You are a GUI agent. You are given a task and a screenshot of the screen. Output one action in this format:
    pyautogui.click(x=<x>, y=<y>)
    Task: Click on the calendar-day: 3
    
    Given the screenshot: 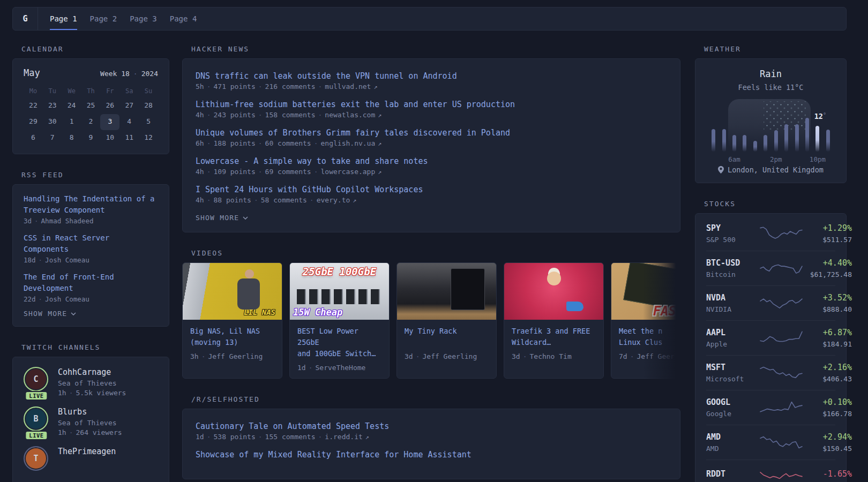 What is the action you would take?
    pyautogui.click(x=110, y=122)
    